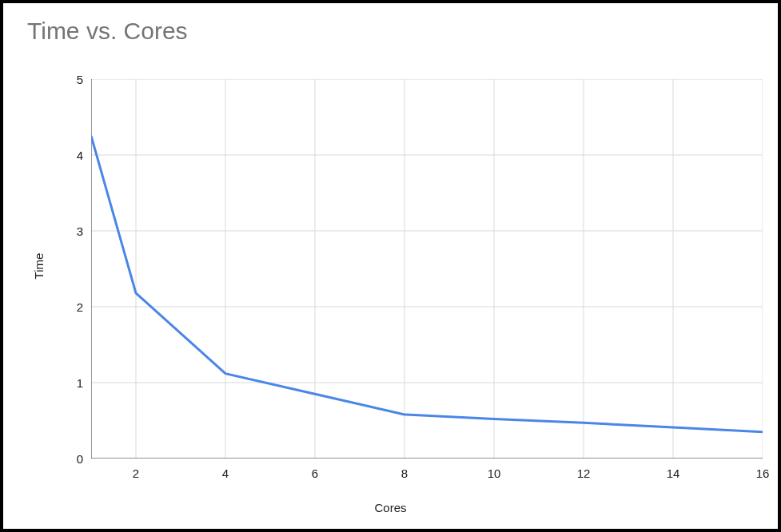  I want to click on y-tick-label: 3, so click(67, 232).